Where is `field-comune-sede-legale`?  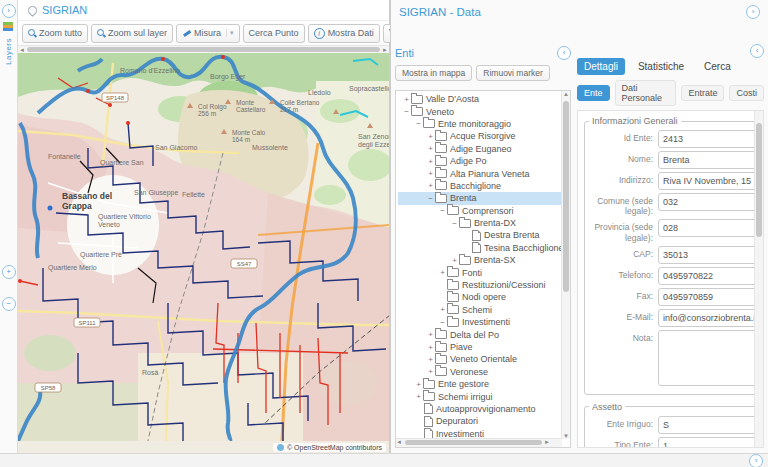
field-comune-sede-legale is located at coordinates (706, 202).